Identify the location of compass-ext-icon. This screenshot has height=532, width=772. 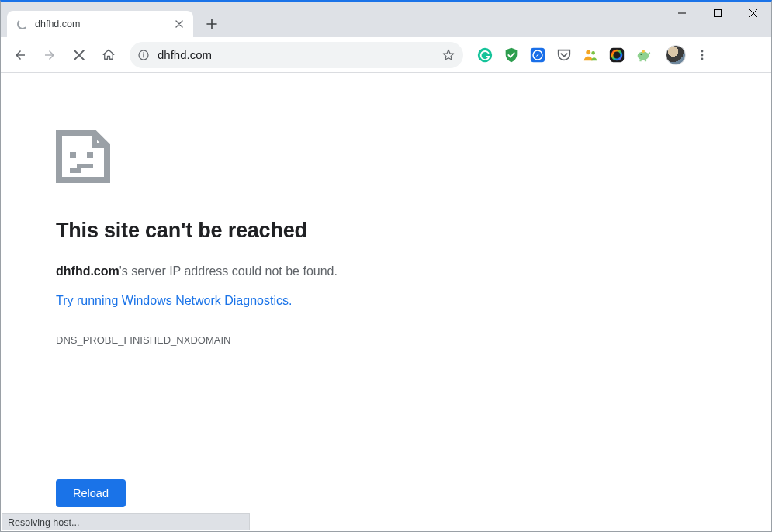
(538, 55).